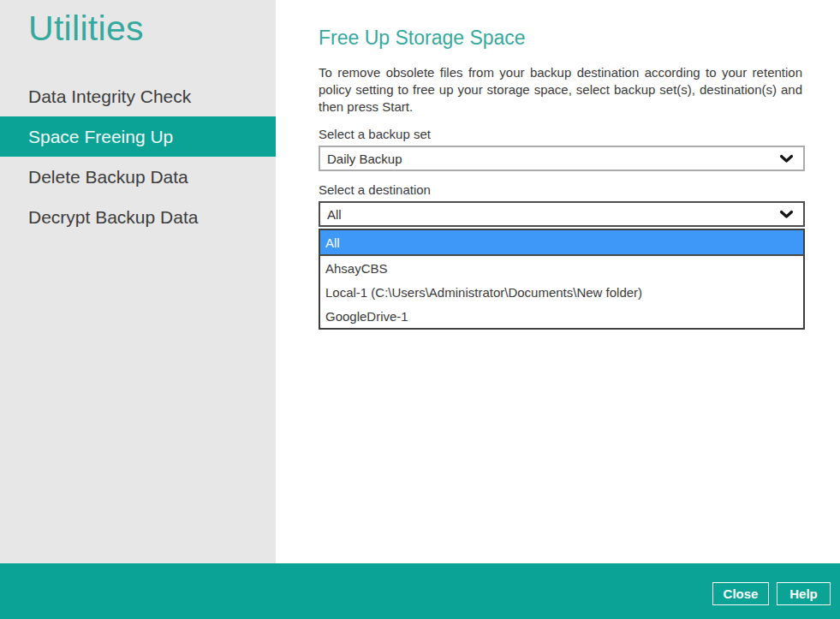  What do you see at coordinates (138, 24) in the screenshot?
I see `sidebar-title: Utilities` at bounding box center [138, 24].